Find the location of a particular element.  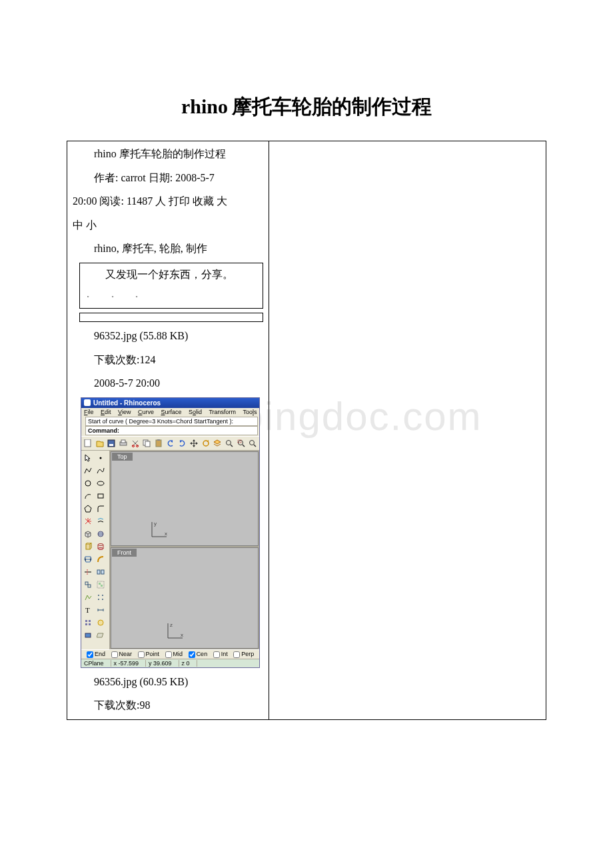

split-icon is located at coordinates (101, 572).